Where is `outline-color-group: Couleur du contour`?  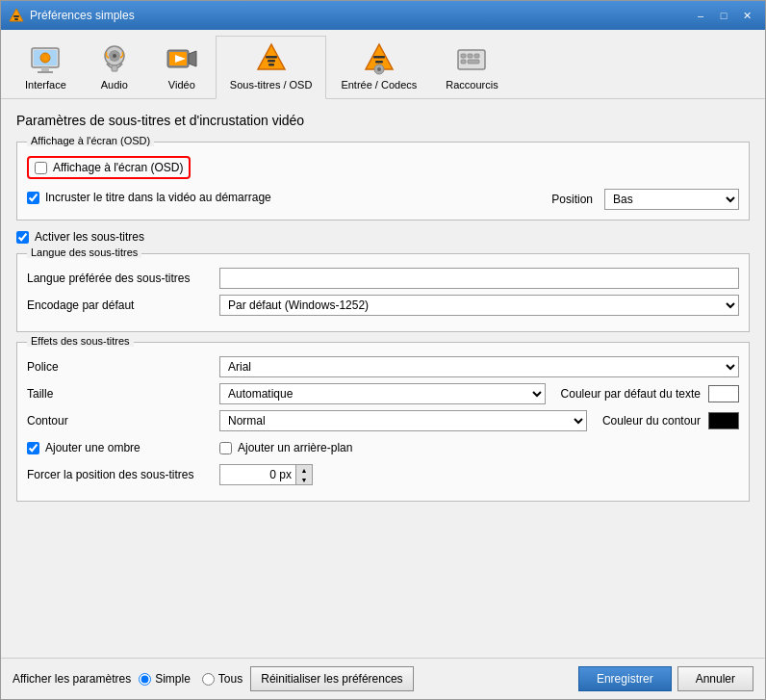
outline-color-group: Couleur du contour is located at coordinates (671, 421).